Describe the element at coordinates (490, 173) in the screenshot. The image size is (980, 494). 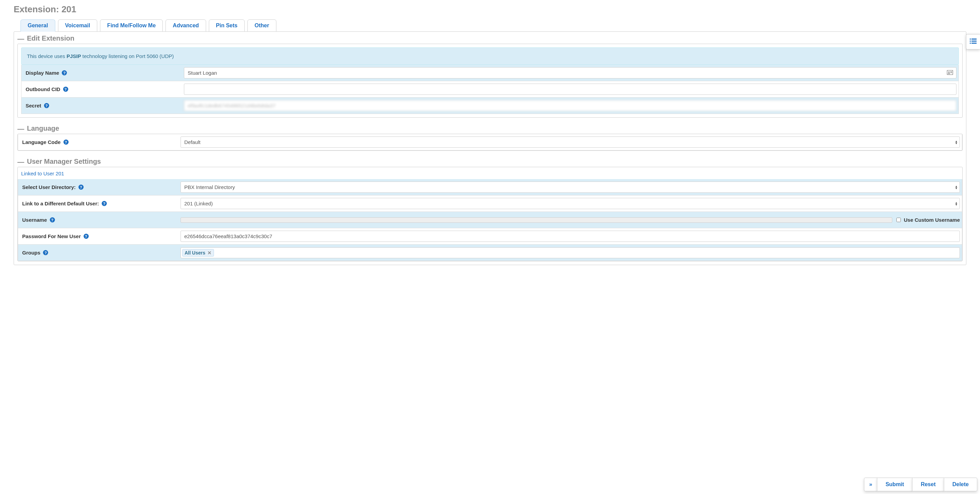
I see `linked-user-title: Linked to User 201` at that location.